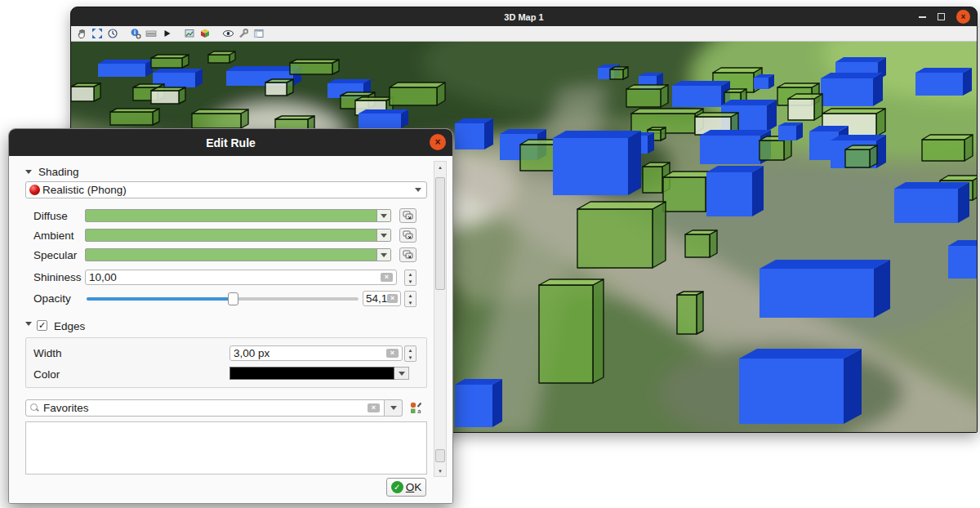 The width and height of the screenshot is (980, 508). What do you see at coordinates (226, 448) in the screenshot?
I see `style-favorites-list` at bounding box center [226, 448].